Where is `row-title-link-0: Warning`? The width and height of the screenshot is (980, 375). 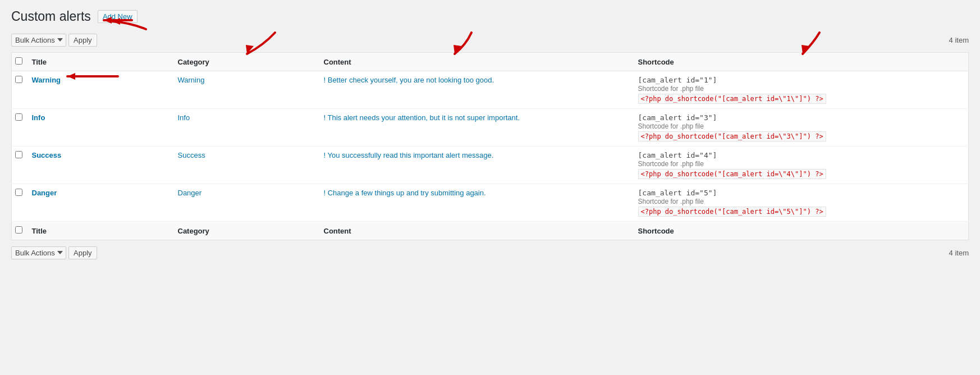
row-title-link-0: Warning is located at coordinates (47, 80).